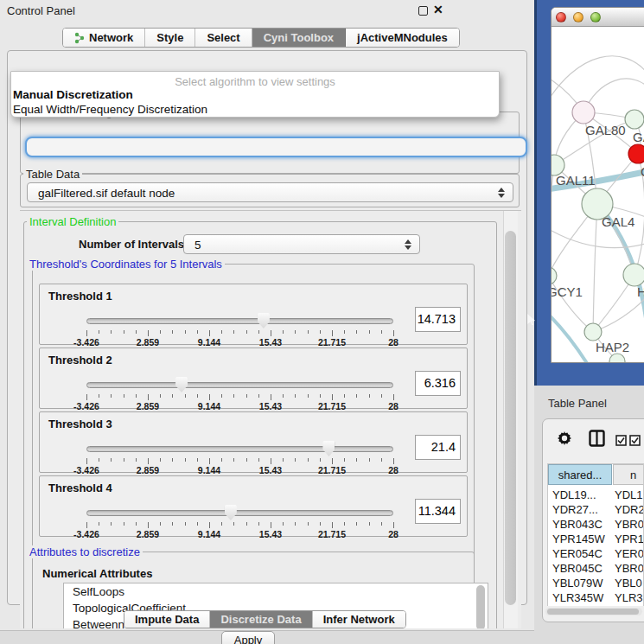  I want to click on network-node-label: GAL4, so click(618, 221).